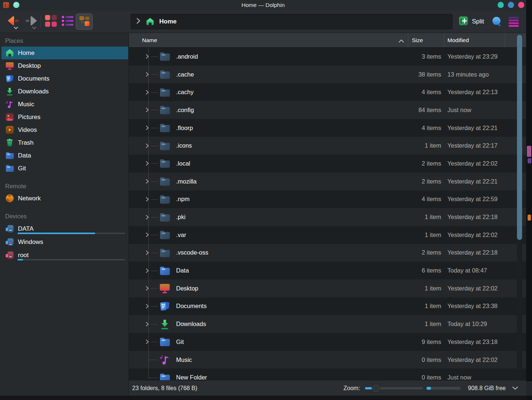 The image size is (532, 400). Describe the element at coordinates (327, 374) in the screenshot. I see `table-row: New Folder0 itemsJust now` at that location.